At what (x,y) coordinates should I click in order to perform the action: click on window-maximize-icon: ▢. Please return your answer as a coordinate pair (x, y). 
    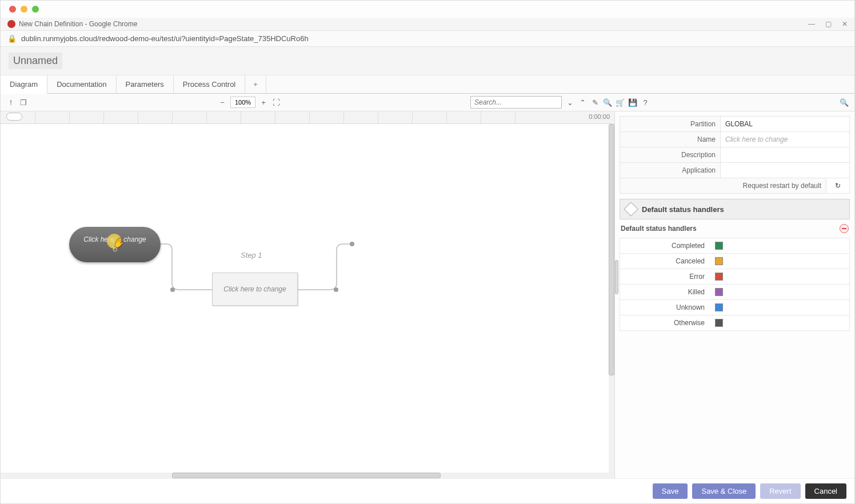
    Looking at the image, I should click on (829, 24).